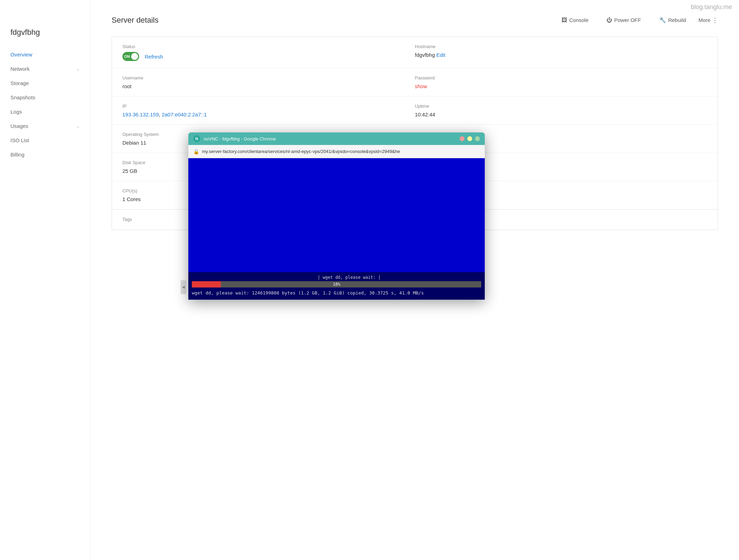 This screenshot has width=739, height=560. Describe the element at coordinates (711, 7) in the screenshot. I see `domain-label: blog.tanglu.me` at that location.